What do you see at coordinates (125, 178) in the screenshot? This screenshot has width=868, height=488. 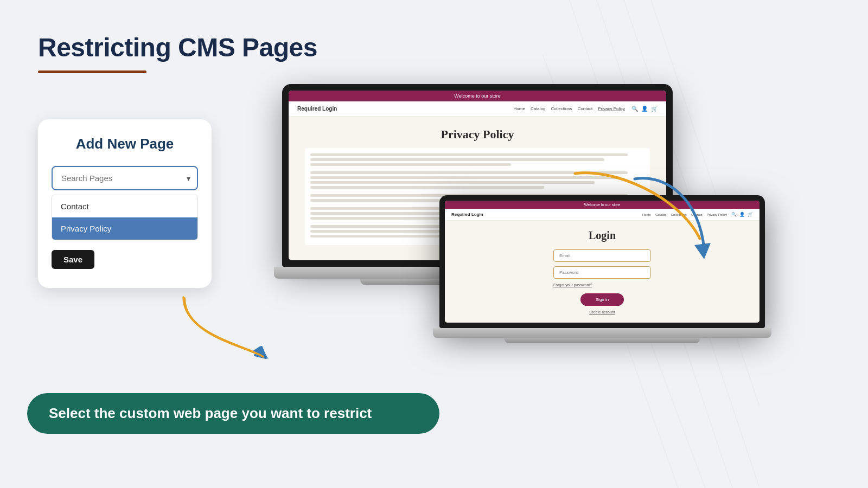 I see `search-dropdown: ▾` at bounding box center [125, 178].